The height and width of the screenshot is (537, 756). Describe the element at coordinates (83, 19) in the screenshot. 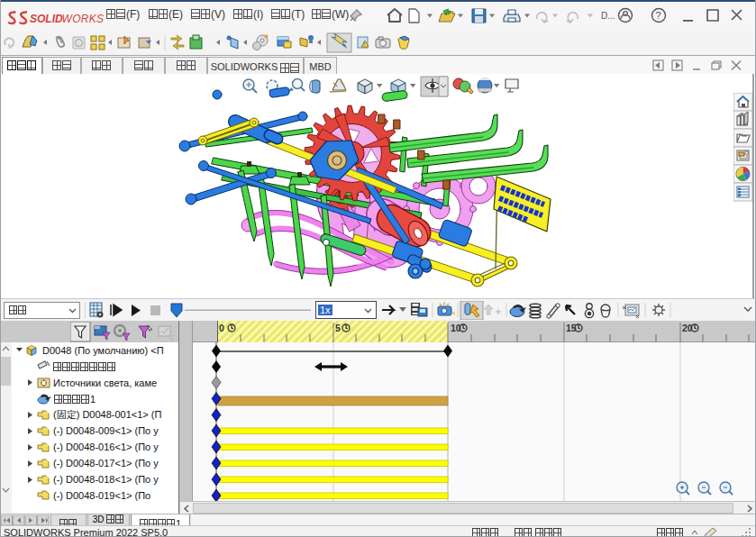

I see `svg-text: WORKS` at that location.